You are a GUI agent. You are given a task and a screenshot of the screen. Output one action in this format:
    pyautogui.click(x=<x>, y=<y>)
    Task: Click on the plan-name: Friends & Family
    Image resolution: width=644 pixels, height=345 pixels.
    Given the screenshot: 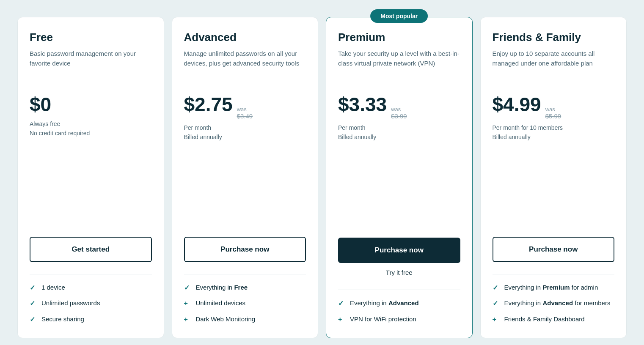 What is the action you would take?
    pyautogui.click(x=553, y=37)
    